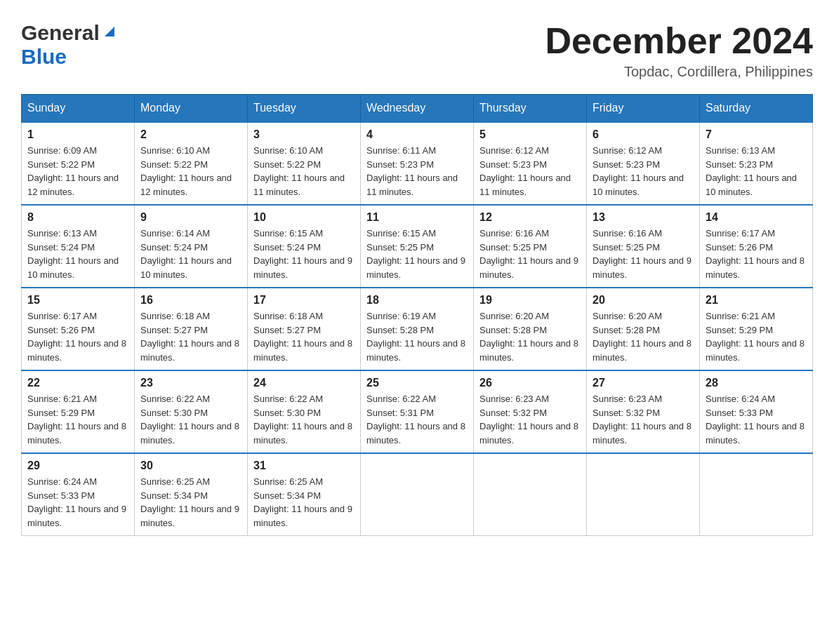 Image resolution: width=834 pixels, height=644 pixels. Describe the element at coordinates (305, 109) in the screenshot. I see `calendar-col-header: Tuesday` at that location.